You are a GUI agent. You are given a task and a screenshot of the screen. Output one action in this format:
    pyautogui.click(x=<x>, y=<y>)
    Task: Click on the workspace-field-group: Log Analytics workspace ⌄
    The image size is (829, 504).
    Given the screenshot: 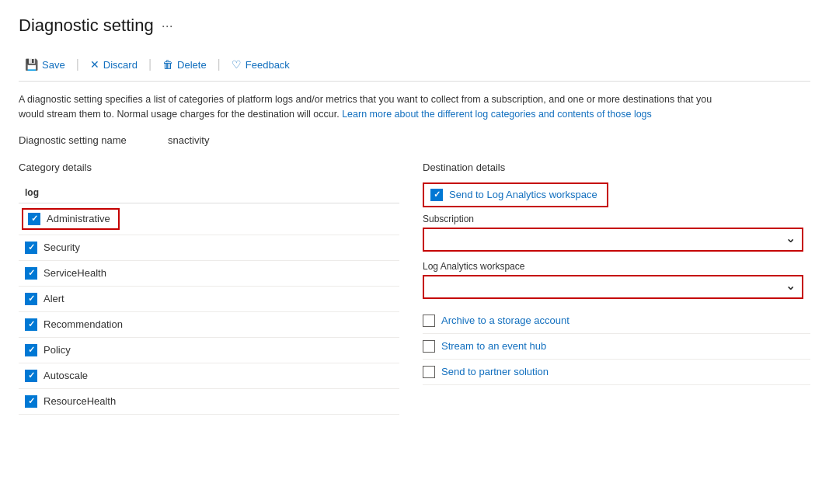 What is the action you would take?
    pyautogui.click(x=617, y=280)
    